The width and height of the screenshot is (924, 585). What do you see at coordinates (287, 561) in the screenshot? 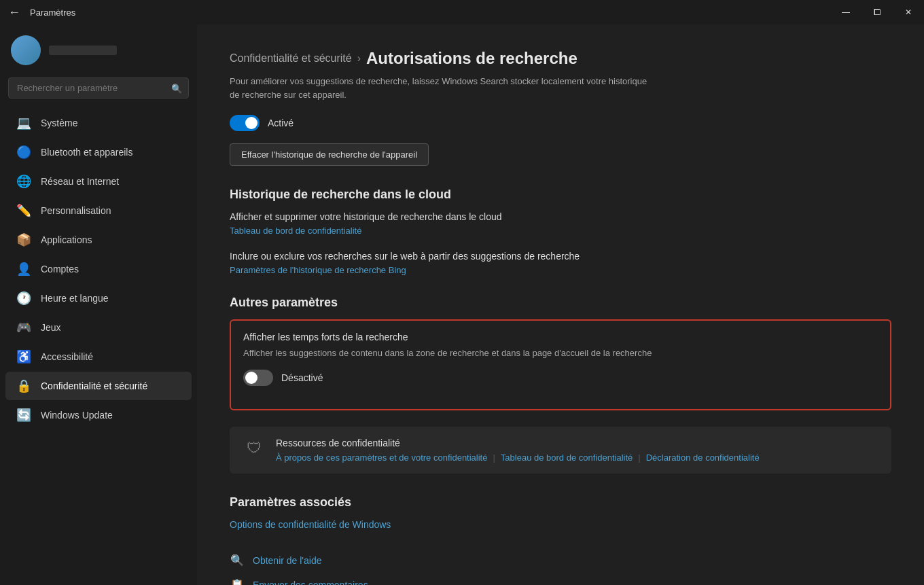
I see `help-label-help: Obtenir de l'aide` at bounding box center [287, 561].